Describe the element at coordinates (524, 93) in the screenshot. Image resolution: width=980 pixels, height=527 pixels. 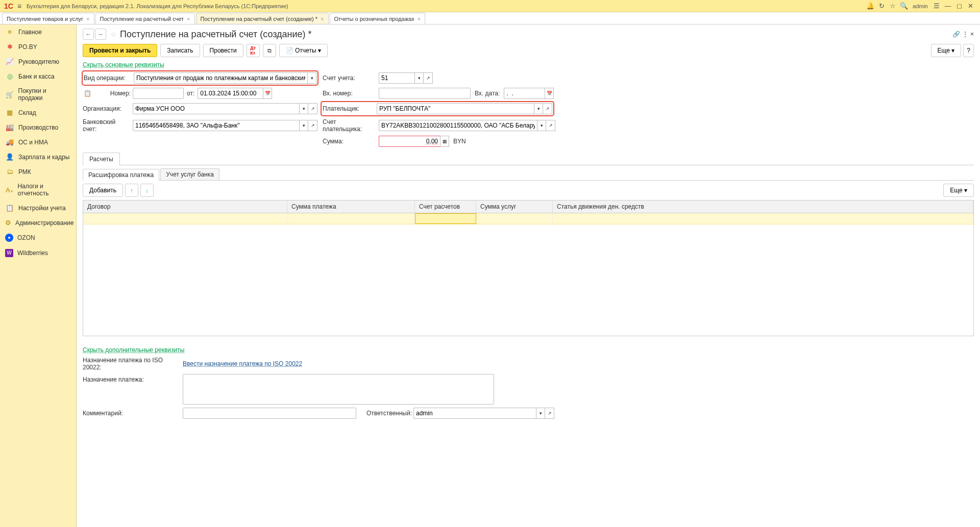
I see `in-date-input` at that location.